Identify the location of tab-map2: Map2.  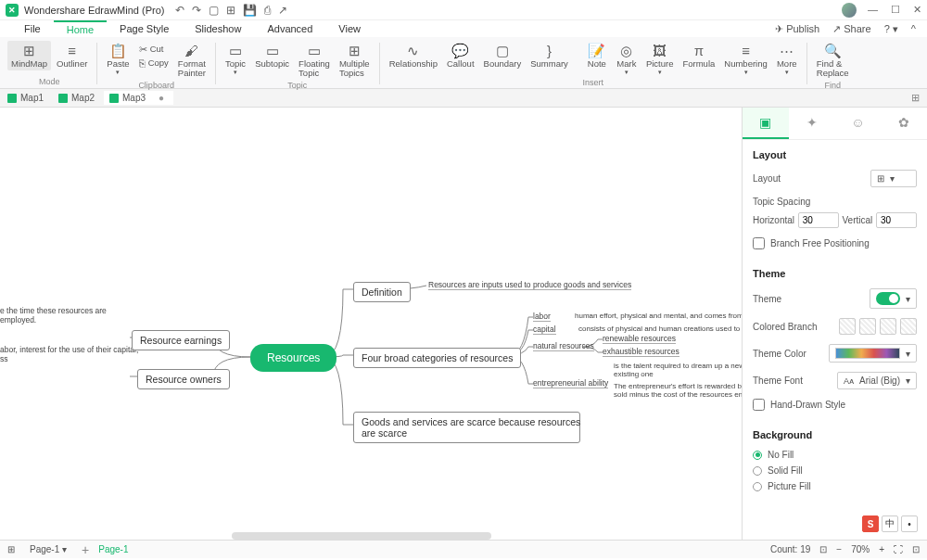
(78, 98).